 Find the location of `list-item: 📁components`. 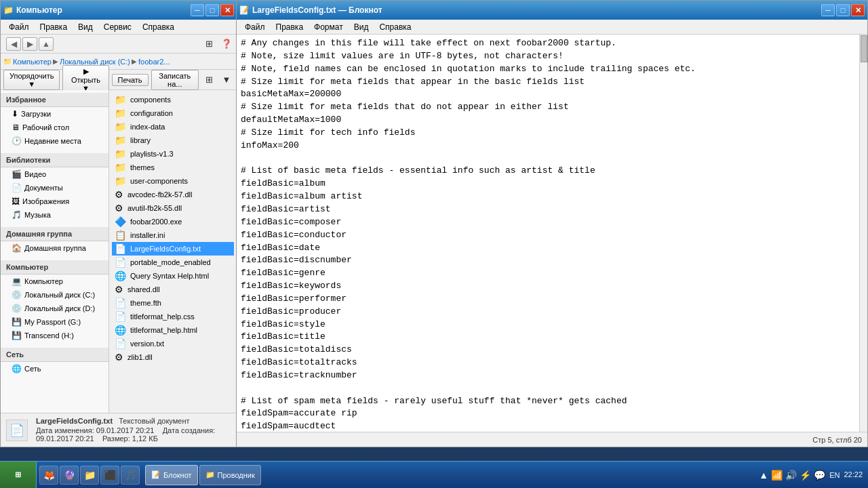

list-item: 📁components is located at coordinates (173, 100).